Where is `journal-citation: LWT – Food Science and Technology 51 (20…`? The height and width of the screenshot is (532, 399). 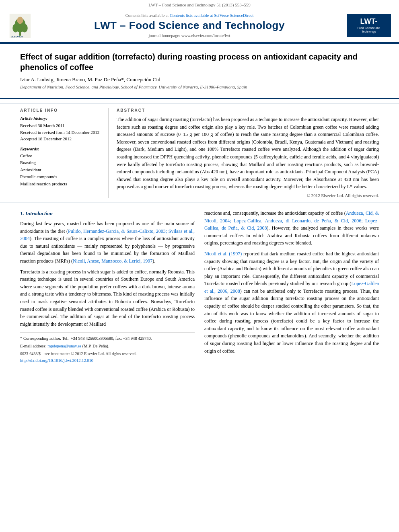
journal-citation: LWT – Food Science and Technology 51 (20… is located at coordinates (200, 5).